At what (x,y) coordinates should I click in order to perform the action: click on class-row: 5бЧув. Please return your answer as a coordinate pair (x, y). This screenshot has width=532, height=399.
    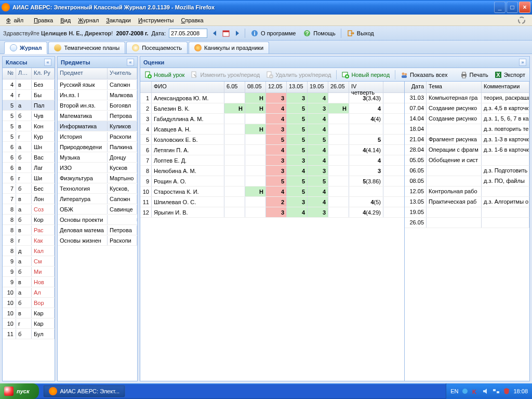
    Looking at the image, I should click on (29, 116).